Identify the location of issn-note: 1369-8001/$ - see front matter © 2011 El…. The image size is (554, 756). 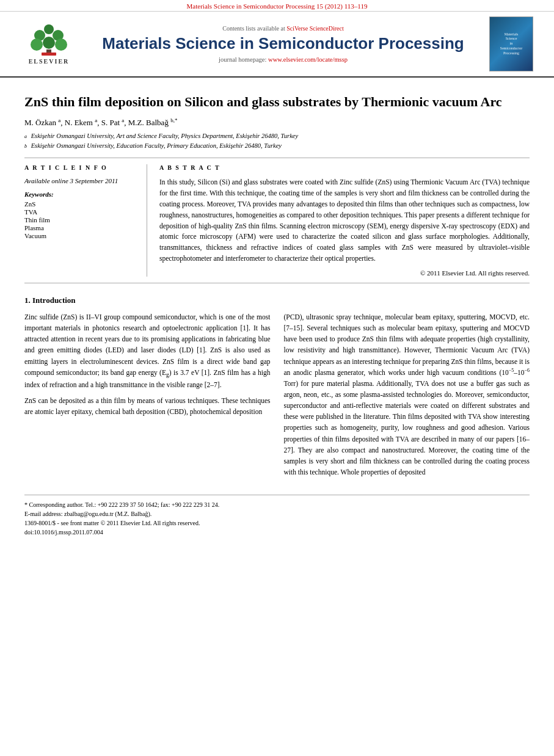
(277, 523).